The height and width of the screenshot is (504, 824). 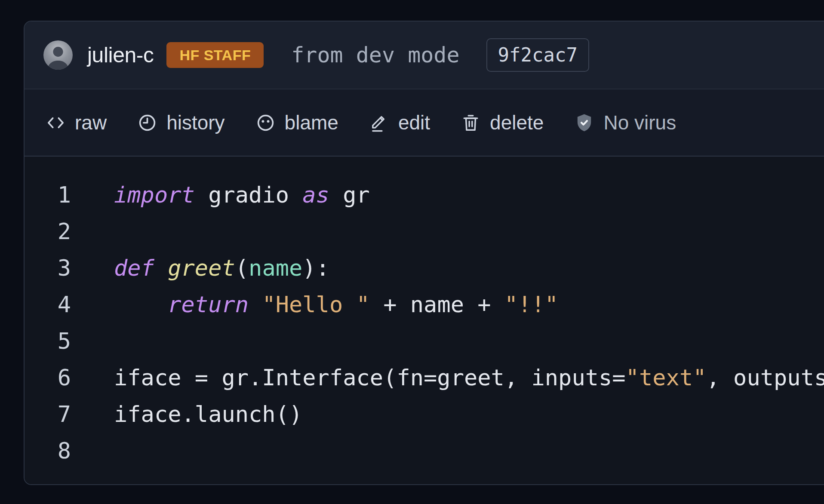 What do you see at coordinates (400, 123) in the screenshot?
I see `edit-button: edit` at bounding box center [400, 123].